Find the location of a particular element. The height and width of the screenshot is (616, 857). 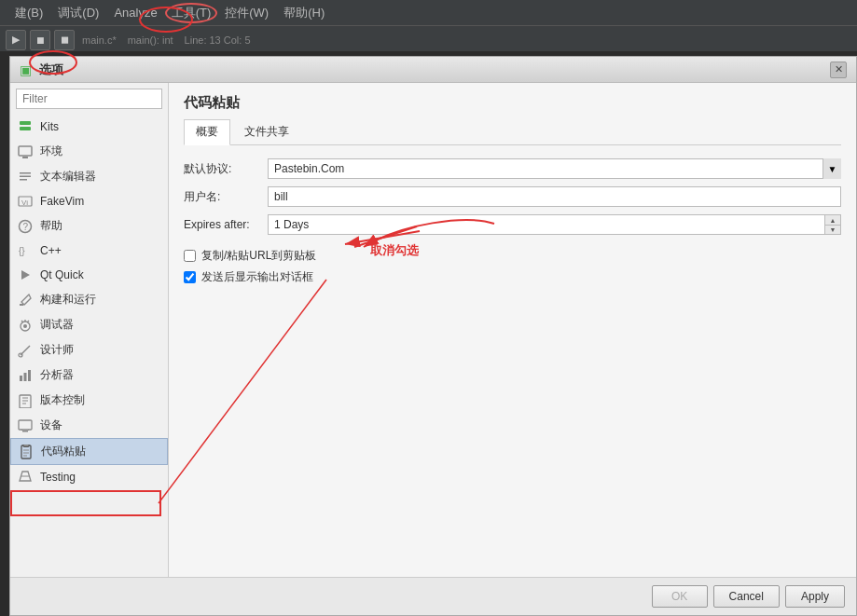

menu-bar: 建(B) 调试(D) Analyze 工具(T) 控件(W) 帮助(H) is located at coordinates (429, 13).